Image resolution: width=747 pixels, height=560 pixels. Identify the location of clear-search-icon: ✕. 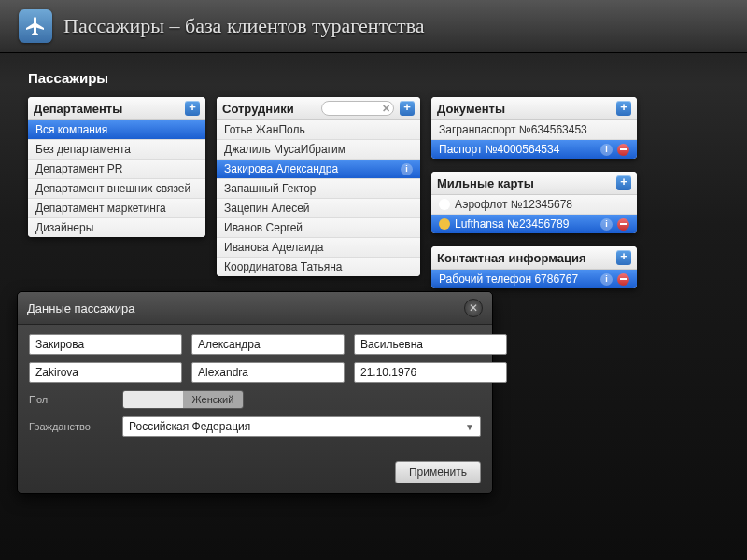
(387, 108).